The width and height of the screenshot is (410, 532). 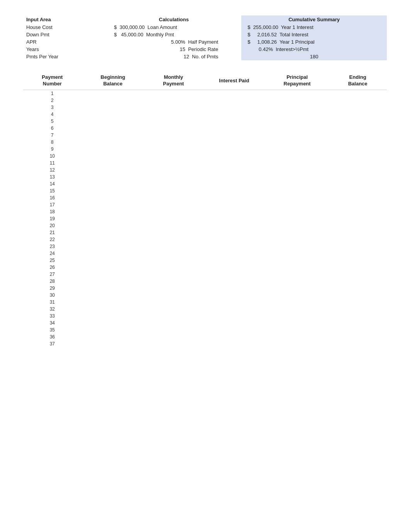 I want to click on payment-number-cell: 26, so click(x=53, y=267).